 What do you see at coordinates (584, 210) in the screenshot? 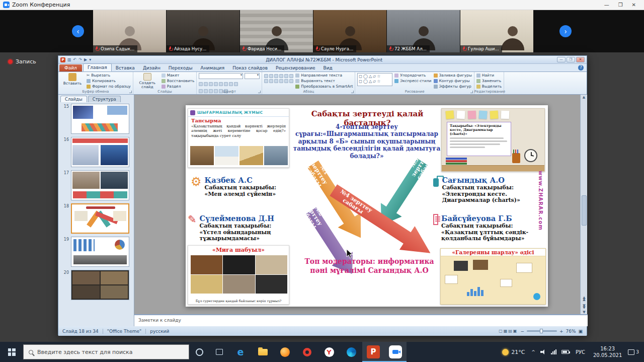
I see `scrollbar-thumb` at bounding box center [584, 210].